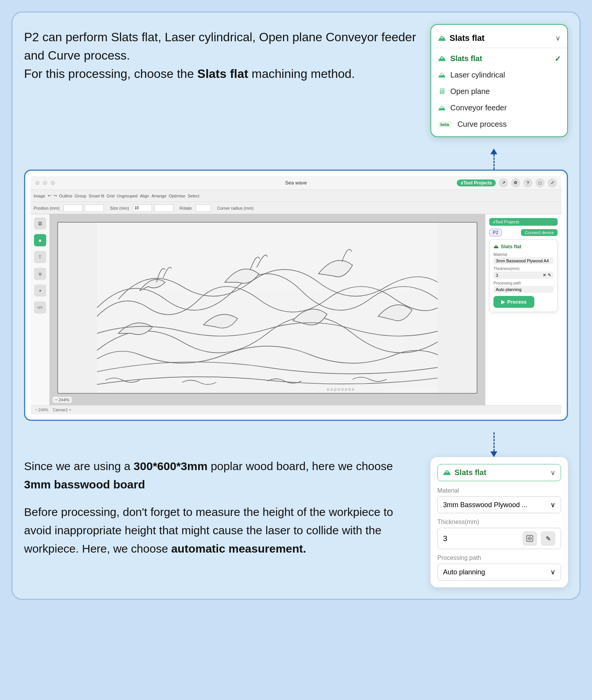 The height and width of the screenshot is (700, 592). What do you see at coordinates (222, 530) in the screenshot?
I see `bottom-para2: Before processing, don't forget to measu…` at bounding box center [222, 530].